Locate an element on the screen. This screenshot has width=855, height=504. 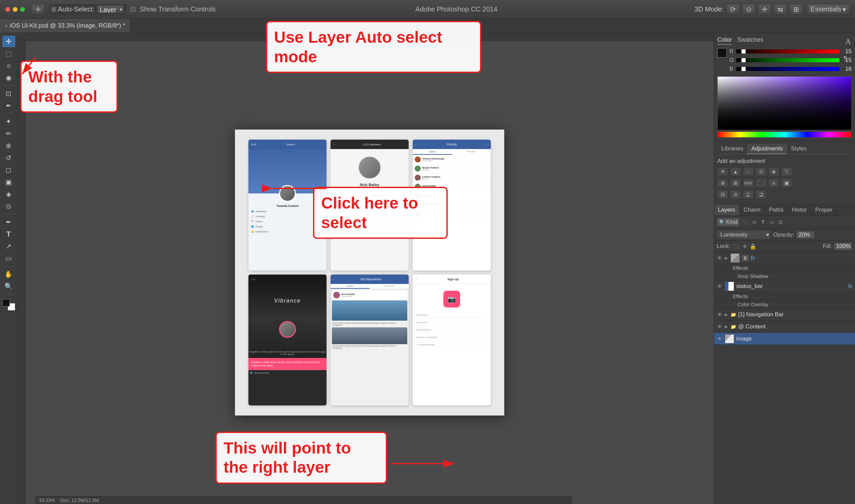
color-preview-swatch is located at coordinates (722, 53).